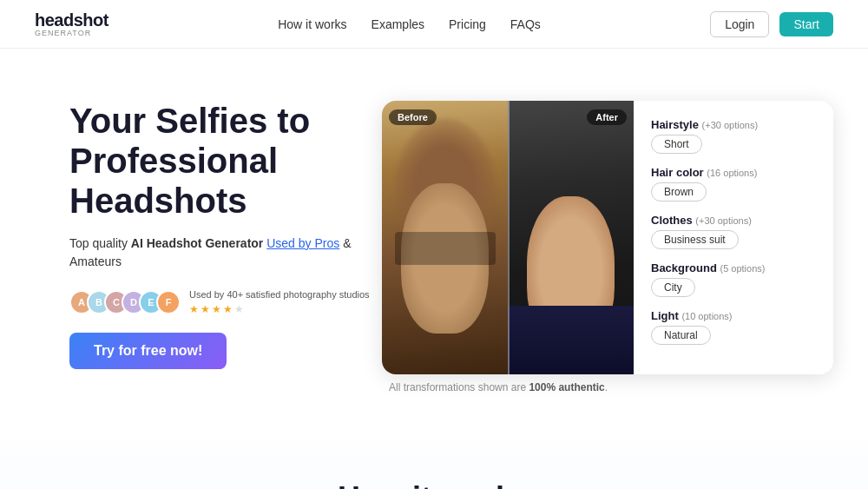  Describe the element at coordinates (732, 173) in the screenshot. I see `option-count-hair-color: (16 options)` at that location.